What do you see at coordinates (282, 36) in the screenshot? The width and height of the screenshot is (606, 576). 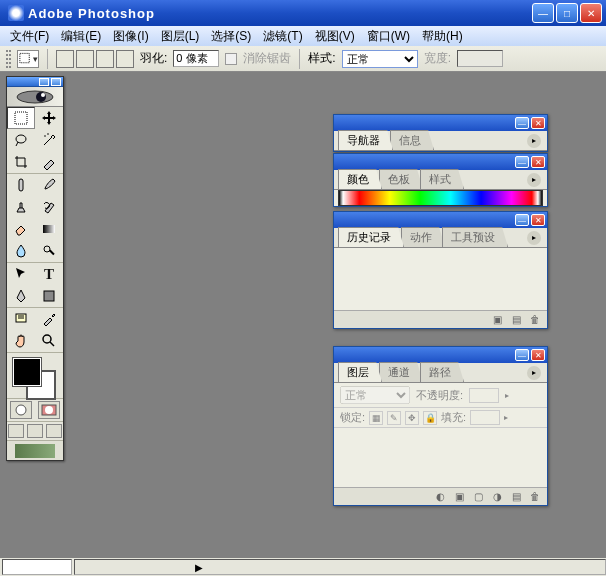 I see `menu-filter: 滤镜(T)` at bounding box center [282, 36].